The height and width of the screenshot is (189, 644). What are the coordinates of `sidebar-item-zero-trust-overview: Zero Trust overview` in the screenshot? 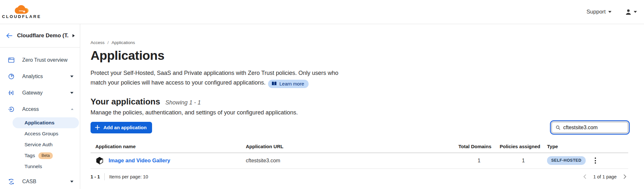 It's located at (40, 60).